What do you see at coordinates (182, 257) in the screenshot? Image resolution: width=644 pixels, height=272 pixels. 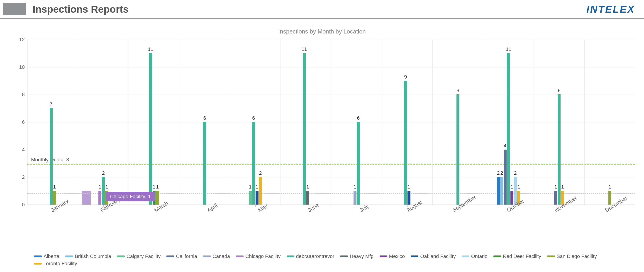 I see `legend-item: California` at bounding box center [182, 257].